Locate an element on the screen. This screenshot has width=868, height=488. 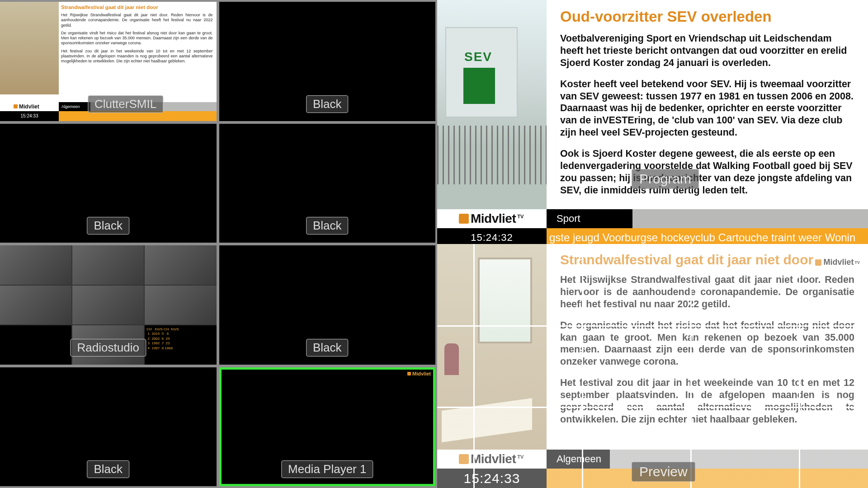
mv-cell-radiostudio: CH Kb/S CH Kb/S 1 2015 5 6 2 2002 6 25 3… is located at coordinates (108, 305).